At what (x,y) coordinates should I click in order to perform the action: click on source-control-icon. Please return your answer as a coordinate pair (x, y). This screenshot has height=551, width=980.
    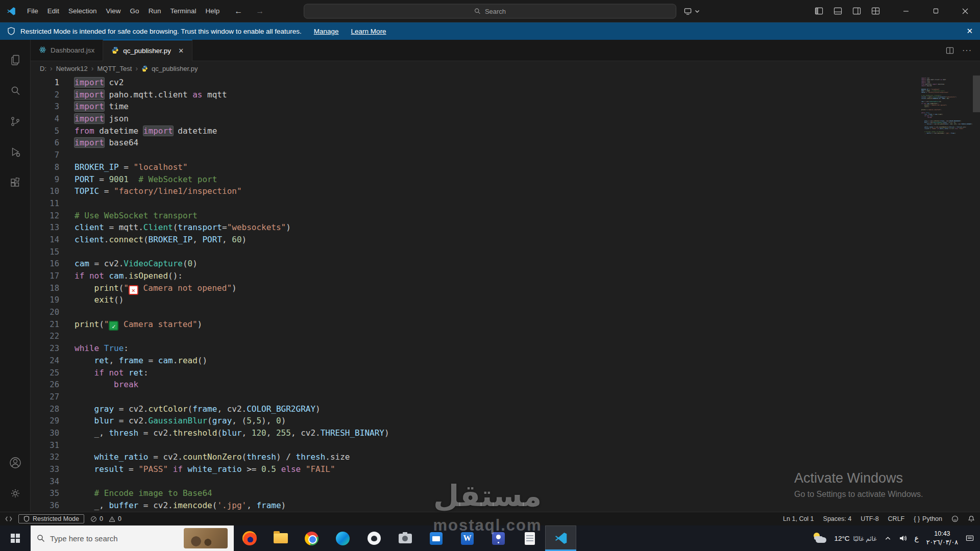
    Looking at the image, I should click on (15, 121).